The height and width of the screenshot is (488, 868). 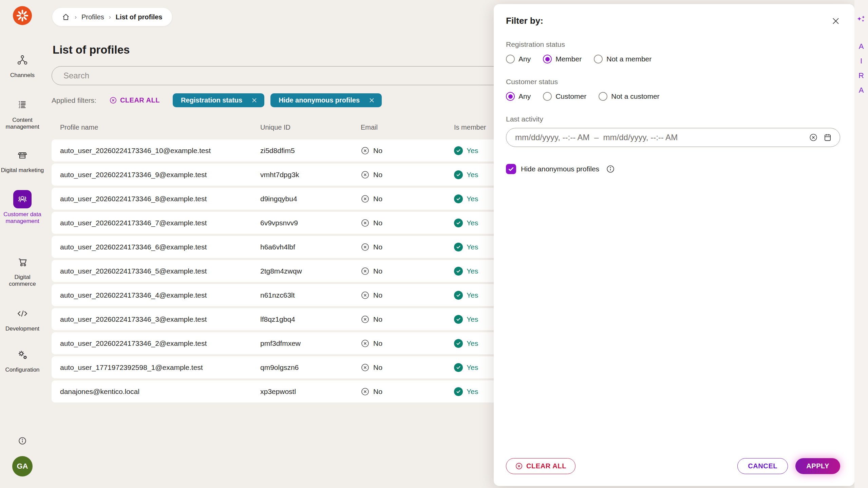 What do you see at coordinates (22, 65) in the screenshot?
I see `sidebar-item-channels: Channels` at bounding box center [22, 65].